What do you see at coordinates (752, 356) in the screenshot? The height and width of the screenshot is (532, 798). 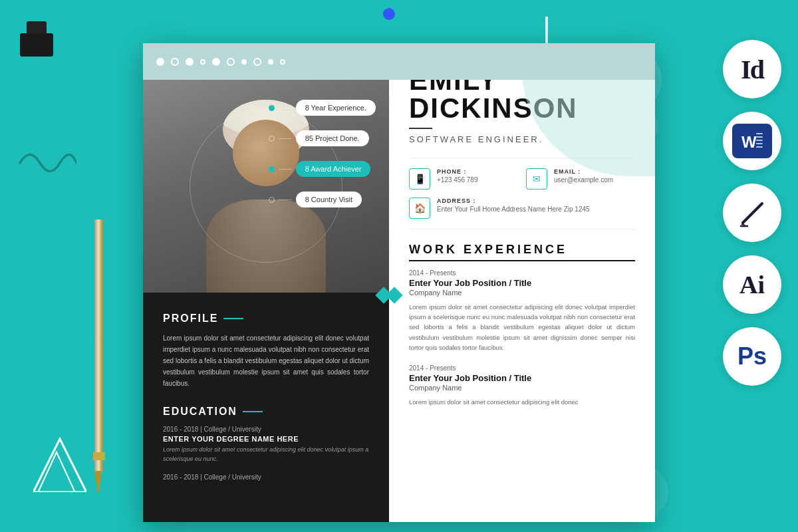 I see `photoshop-label: Ps` at bounding box center [752, 356].